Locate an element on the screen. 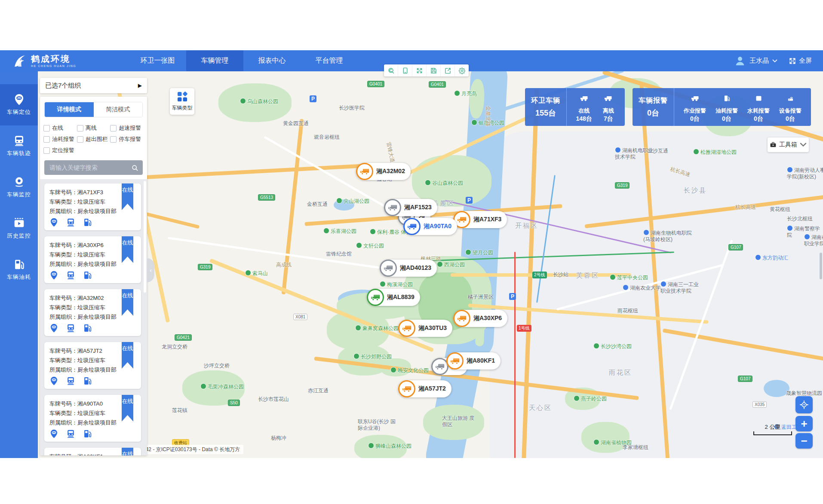 The image size is (823, 504). vehicle-card: 车牌号码：湘A80KF1 车辆类型：垃圾压缩车 所属组织：厨余垃圾项目部 在线 is located at coordinates (93, 452).